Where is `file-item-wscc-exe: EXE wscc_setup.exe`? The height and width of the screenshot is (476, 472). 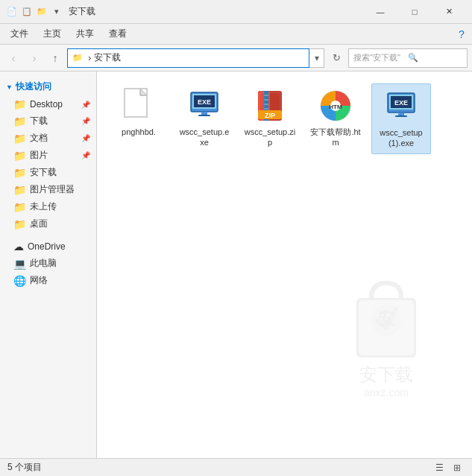
file-item-wscc-exe: EXE wscc_setup.exe is located at coordinates (204, 118).